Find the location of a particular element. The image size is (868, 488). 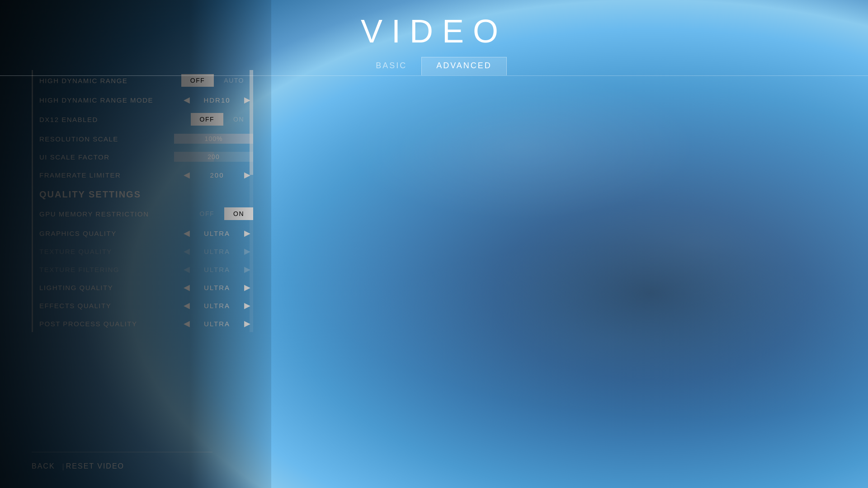

page-title: VIDEO is located at coordinates (434, 31).